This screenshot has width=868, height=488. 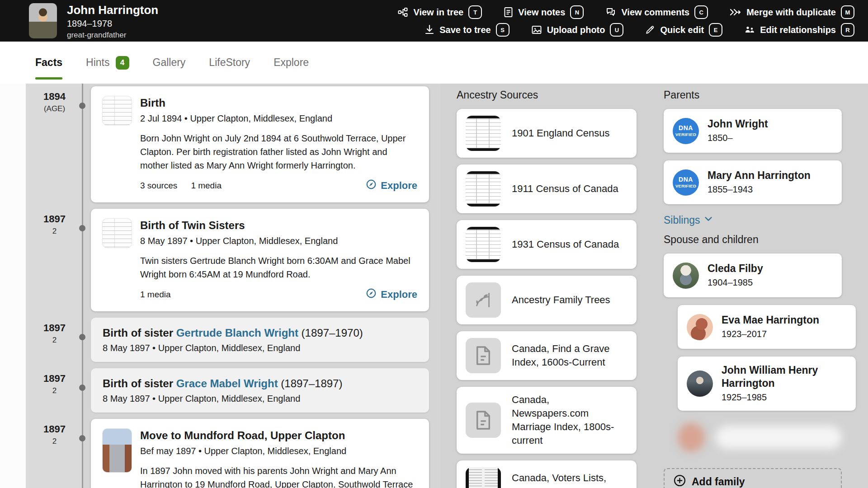 What do you see at coordinates (260, 260) in the screenshot?
I see `fact-card-twin-sisters: Birth of Twin Sisters 8 May 1897 • Upper…` at bounding box center [260, 260].